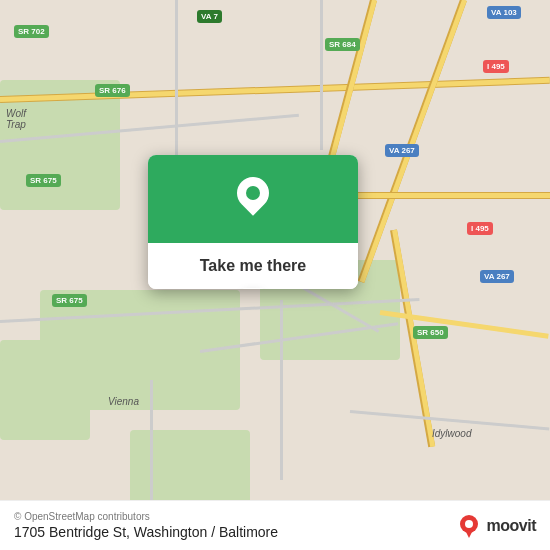 This screenshot has height=550, width=550. I want to click on shield-sr702: SR 702, so click(32, 32).